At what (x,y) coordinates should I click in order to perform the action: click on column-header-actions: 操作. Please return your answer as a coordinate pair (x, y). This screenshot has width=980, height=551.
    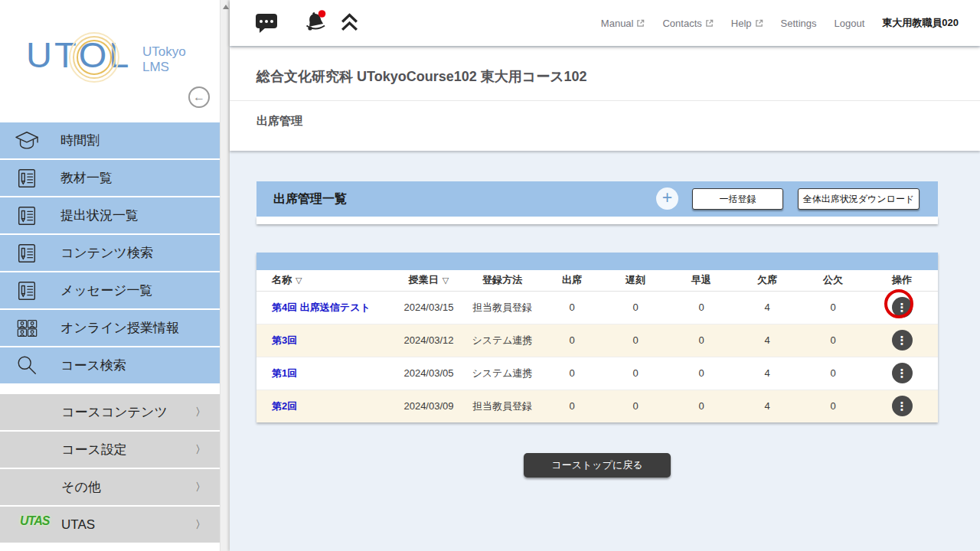
    Looking at the image, I should click on (902, 280).